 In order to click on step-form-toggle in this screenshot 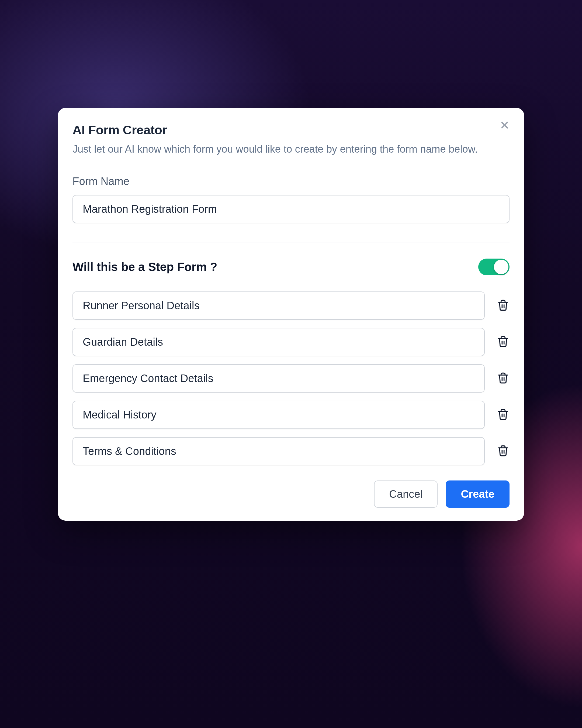, I will do `click(494, 267)`.